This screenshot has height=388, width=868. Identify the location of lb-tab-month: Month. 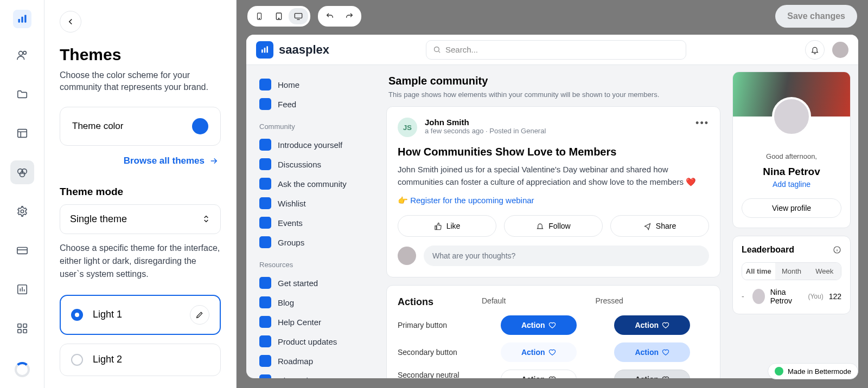
(792, 271).